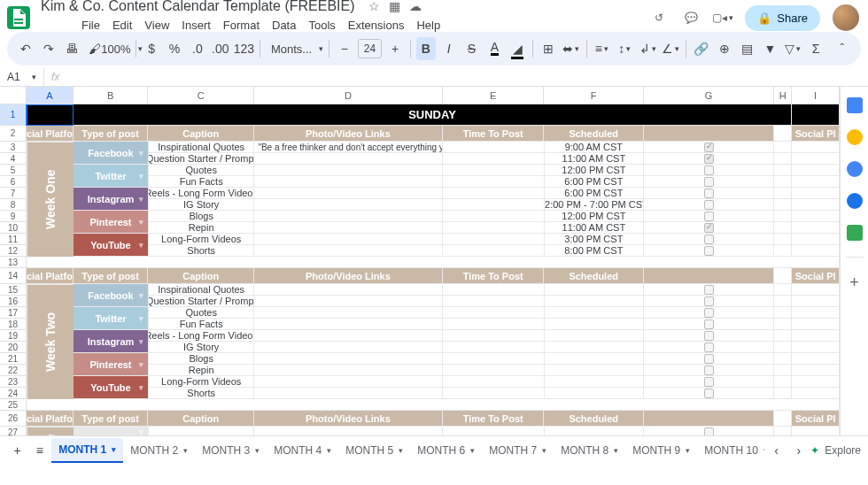 The width and height of the screenshot is (868, 485). What do you see at coordinates (855, 233) in the screenshot?
I see `maps-icon` at bounding box center [855, 233].